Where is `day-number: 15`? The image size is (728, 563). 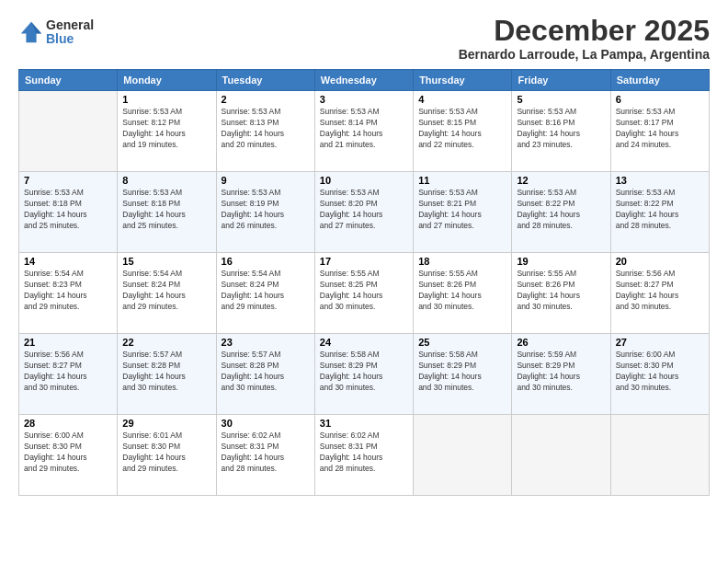 day-number: 15 is located at coordinates (166, 261).